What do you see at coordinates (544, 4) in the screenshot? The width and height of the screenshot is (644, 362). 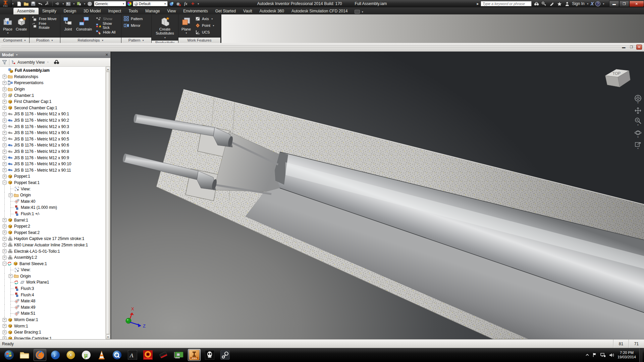 I see `subscription-key-icon` at bounding box center [544, 4].